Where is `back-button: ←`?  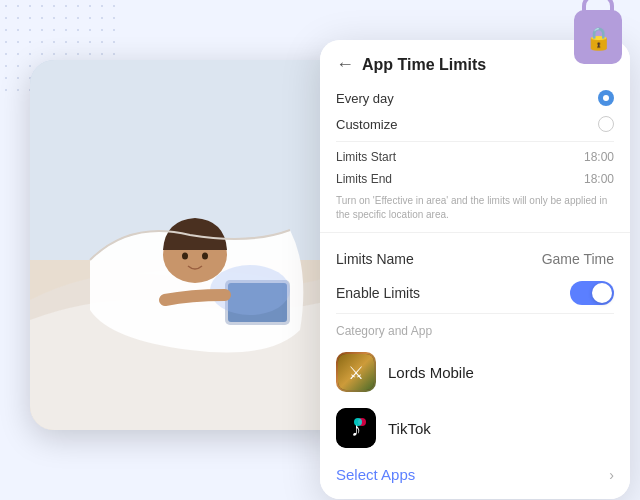
back-button: ← is located at coordinates (345, 64).